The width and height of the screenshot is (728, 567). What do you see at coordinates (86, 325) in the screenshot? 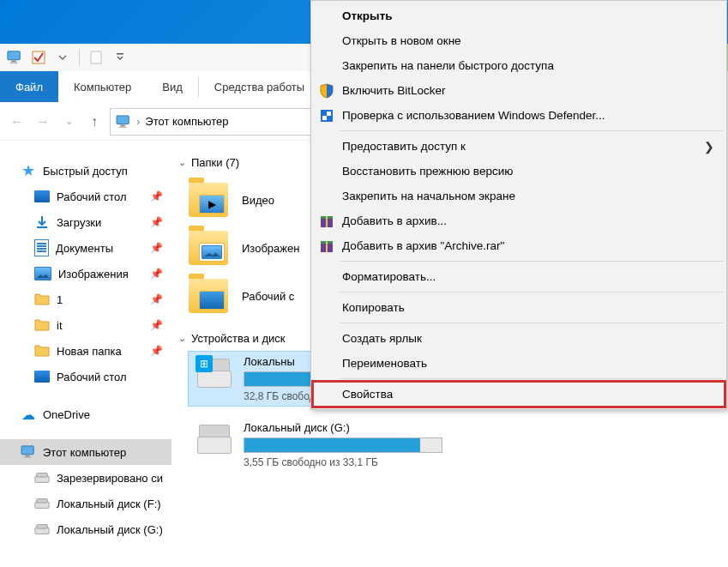
I see `nav-folder-it: it 📌` at bounding box center [86, 325].